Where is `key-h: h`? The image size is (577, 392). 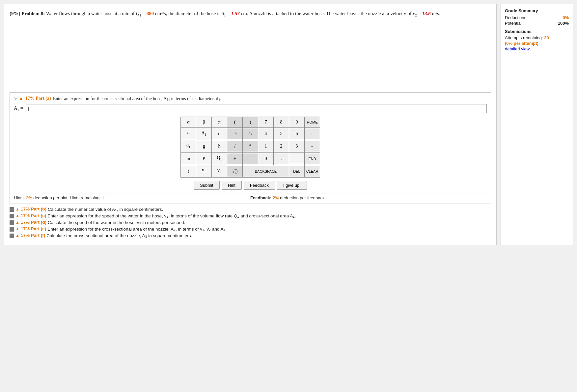
key-h: h is located at coordinates (219, 146).